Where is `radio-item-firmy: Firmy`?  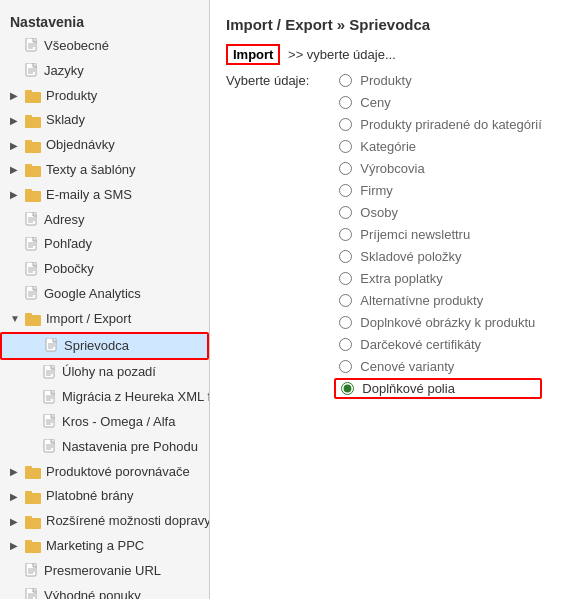
radio-item-firmy: Firmy is located at coordinates (440, 190).